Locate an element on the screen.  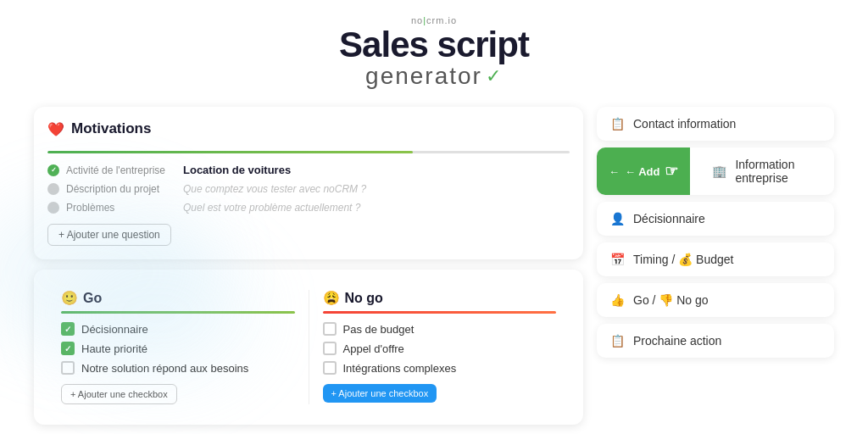
contact-label: Contact information is located at coordinates (685, 124).